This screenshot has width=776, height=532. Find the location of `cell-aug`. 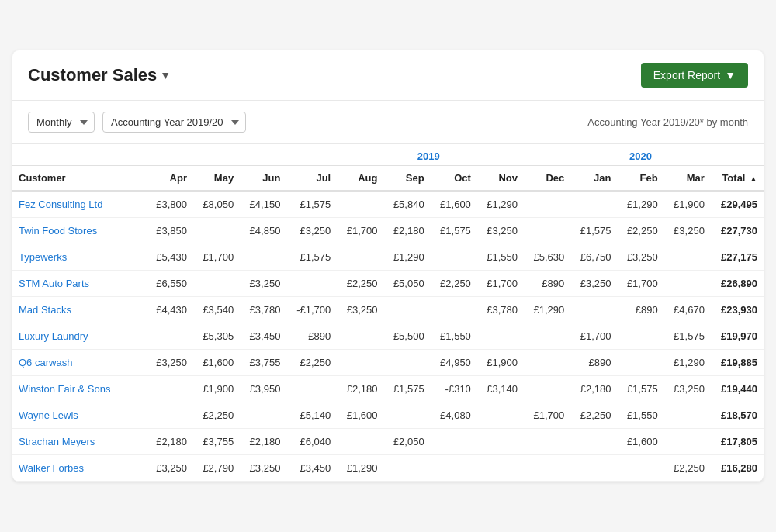

cell-aug is located at coordinates (360, 442).